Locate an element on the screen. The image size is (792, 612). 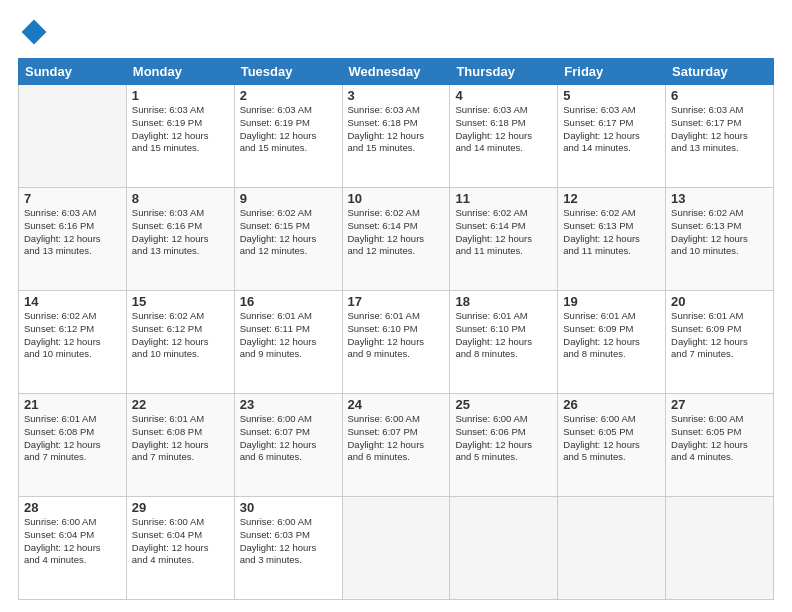
day-number: 2 is located at coordinates (288, 96).